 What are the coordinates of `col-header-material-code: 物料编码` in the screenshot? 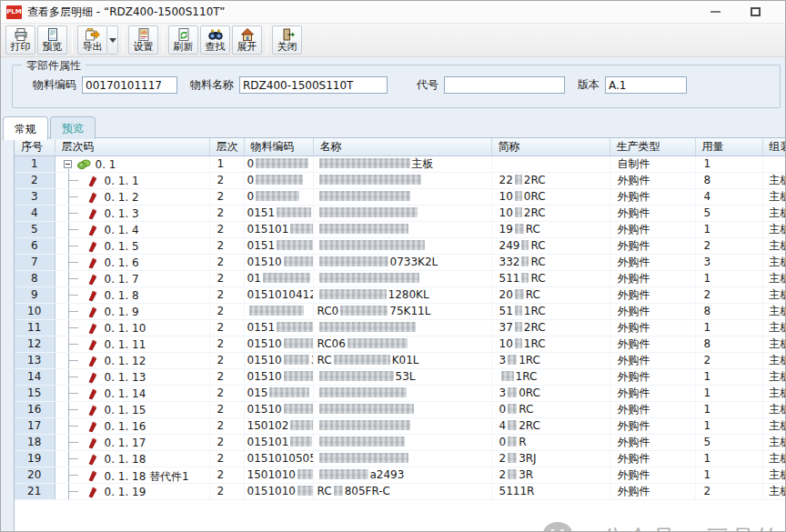 It's located at (278, 147).